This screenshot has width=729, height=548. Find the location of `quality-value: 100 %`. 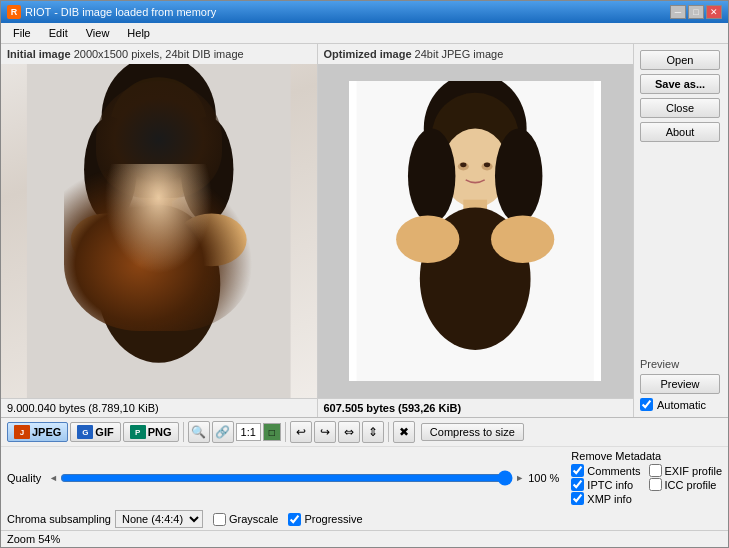

quality-value: 100 % is located at coordinates (544, 478).